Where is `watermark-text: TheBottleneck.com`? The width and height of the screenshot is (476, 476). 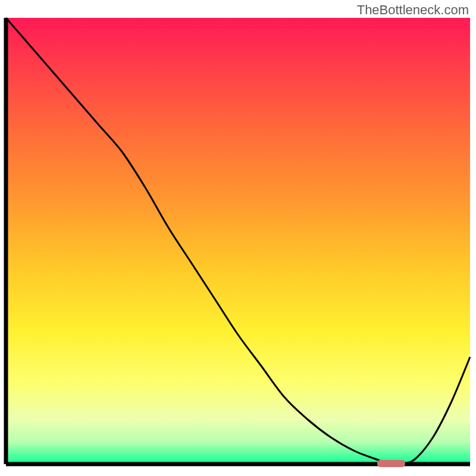
watermark-text: TheBottleneck.com is located at coordinates (413, 10).